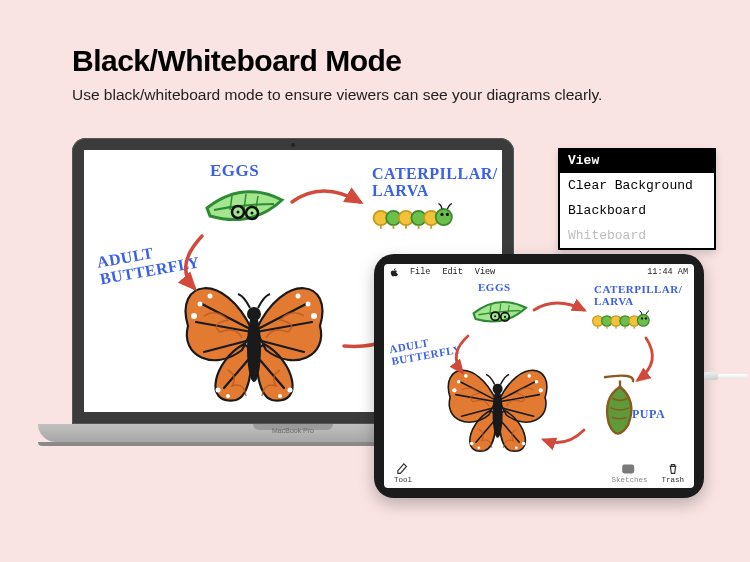 The height and width of the screenshot is (562, 750). What do you see at coordinates (485, 272) in the screenshot?
I see `menubar-view: View` at bounding box center [485, 272].